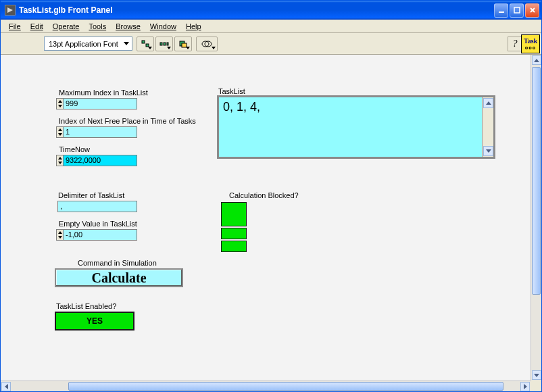 The height and width of the screenshot is (392, 542). What do you see at coordinates (515, 44) in the screenshot?
I see `help-button: ?` at bounding box center [515, 44].